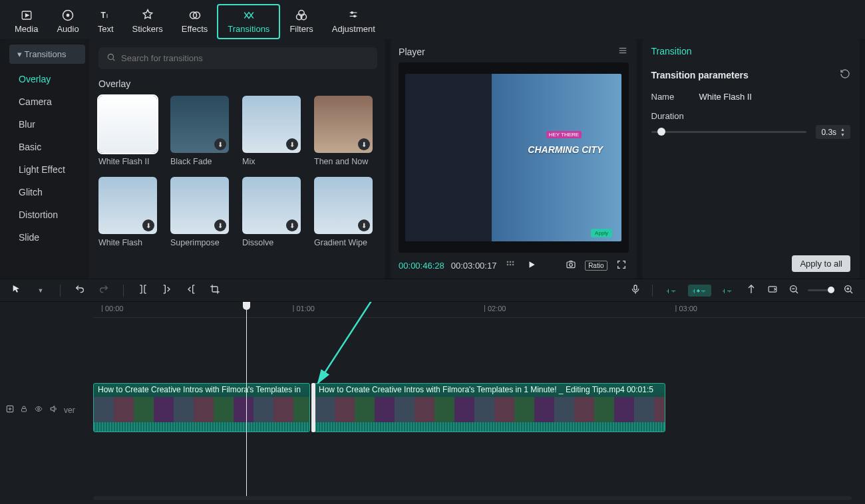 This screenshot has height=504, width=865. I want to click on track-controls: ver, so click(40, 410).